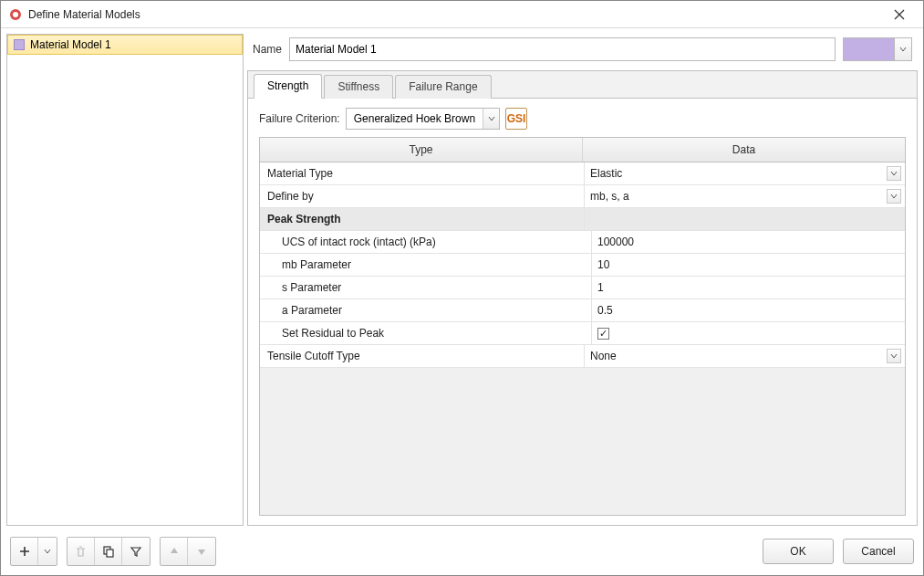 The image size is (924, 576). I want to click on grid-row-value: 100000, so click(616, 242).